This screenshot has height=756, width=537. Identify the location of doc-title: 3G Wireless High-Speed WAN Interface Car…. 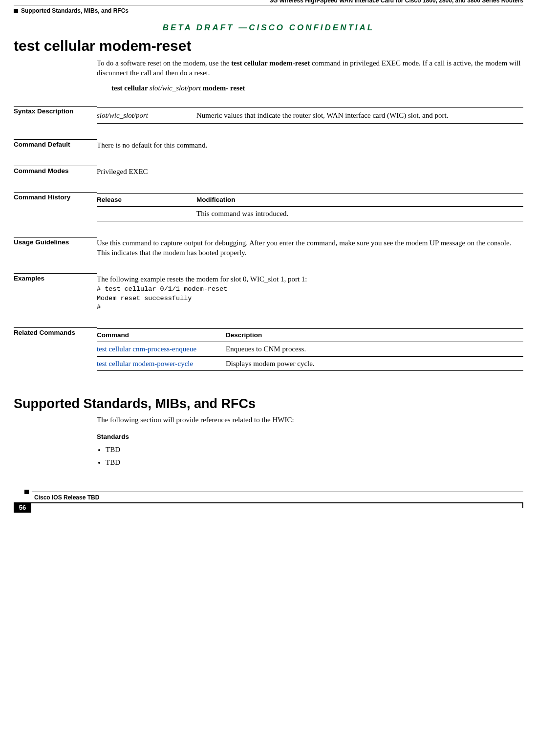
(395, 2).